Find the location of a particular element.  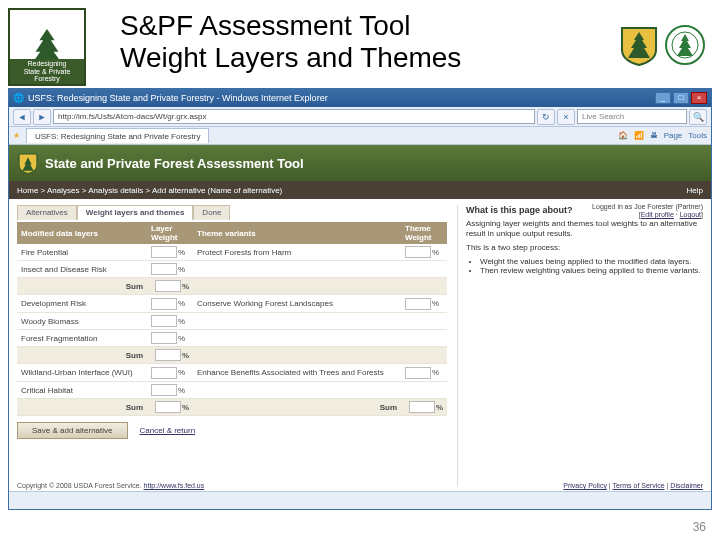

layer-name: Critical Habitat is located at coordinates (82, 390).